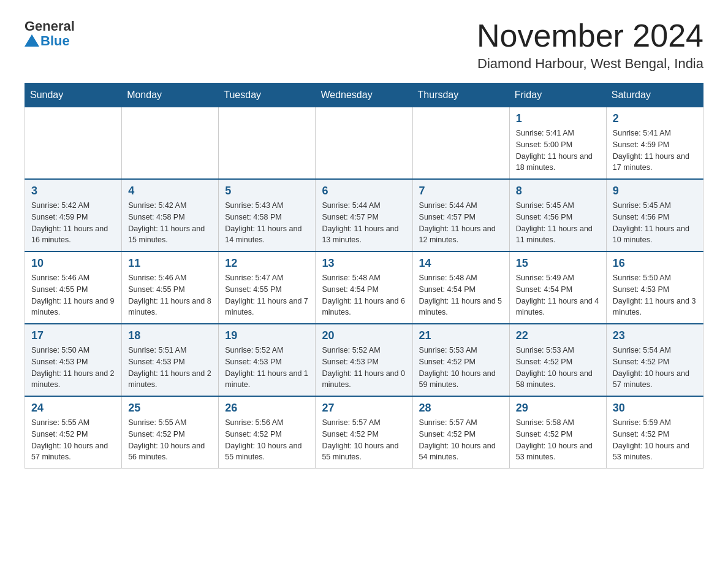 This screenshot has height=563, width=728. Describe the element at coordinates (461, 223) in the screenshot. I see `day-info: Sunrise: 5:44 AMSunset: 4:57 PMDaylight:…` at that location.